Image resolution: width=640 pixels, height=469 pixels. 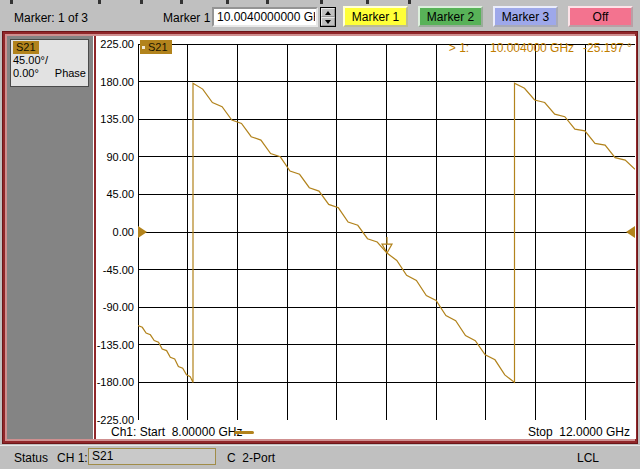 I want to click on y-tick-label: -135.00, so click(x=114, y=345).